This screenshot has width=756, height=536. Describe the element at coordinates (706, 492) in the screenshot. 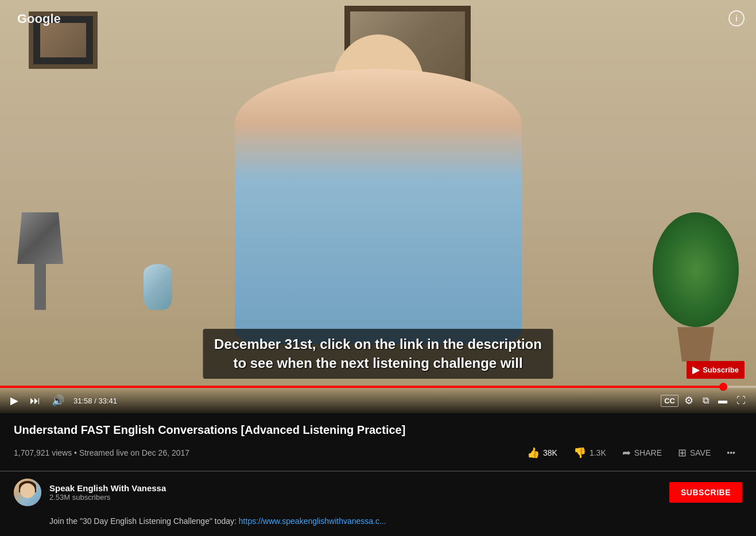

I see `subscribe-button: SUBSCRIBE` at that location.